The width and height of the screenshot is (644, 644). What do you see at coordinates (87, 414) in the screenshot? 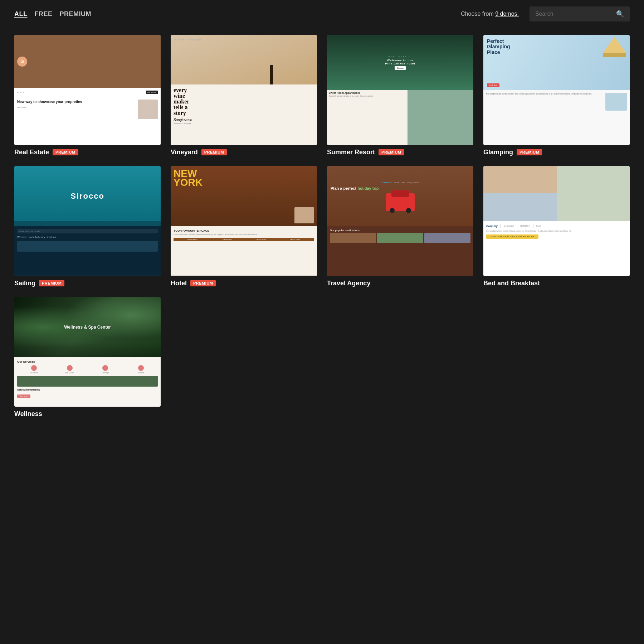
I see `card-label-wellness: Wellness` at bounding box center [87, 414].